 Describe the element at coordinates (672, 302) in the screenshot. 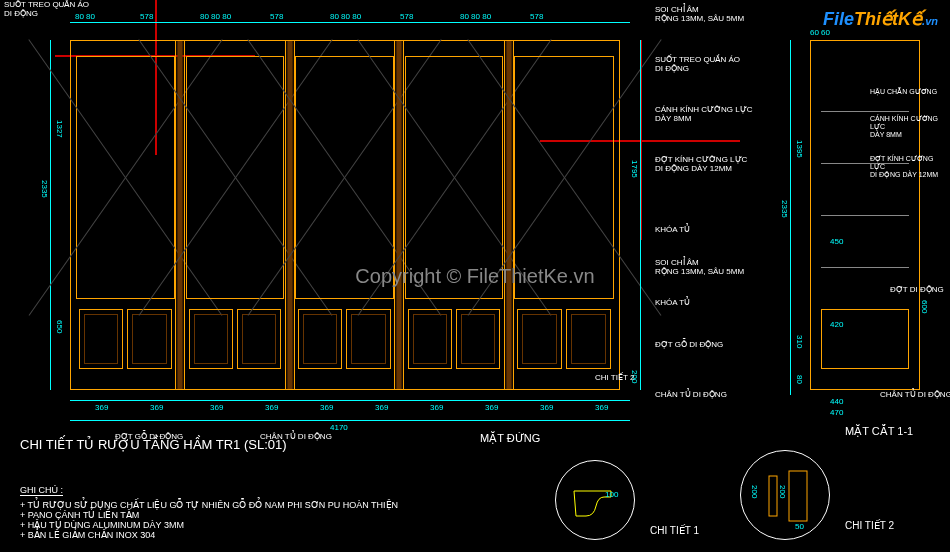

I see `label-khoa-tu-2: KHÓA TỦ` at that location.